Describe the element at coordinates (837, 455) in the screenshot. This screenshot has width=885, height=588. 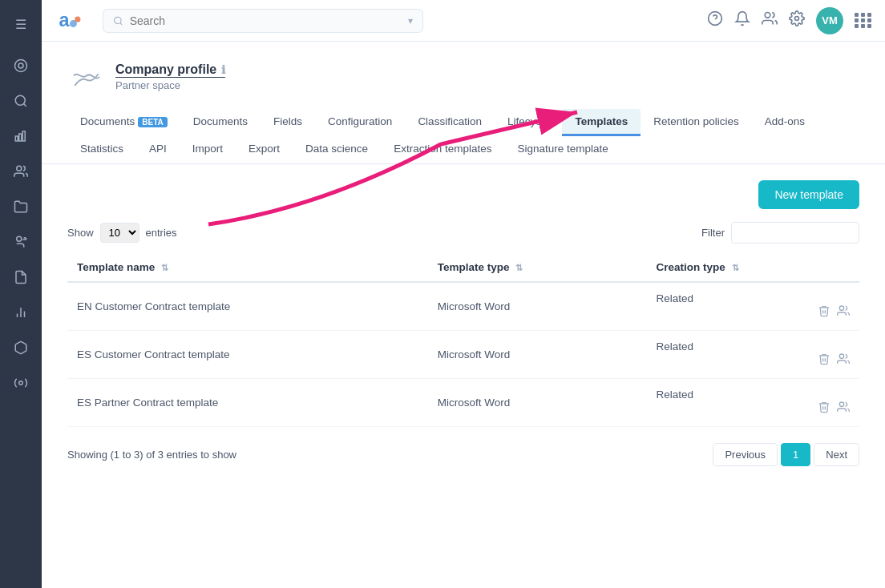
I see `next-button: Next` at that location.